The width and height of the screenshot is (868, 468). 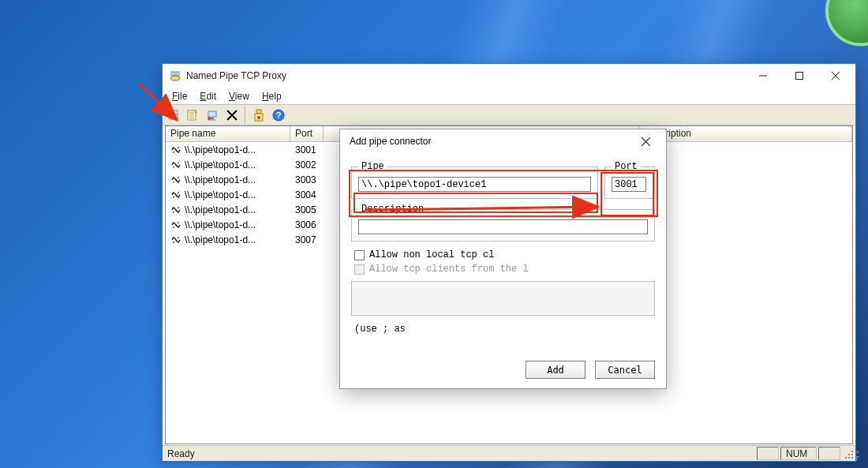 I want to click on col-pipe-name: Pipe name, so click(x=228, y=134).